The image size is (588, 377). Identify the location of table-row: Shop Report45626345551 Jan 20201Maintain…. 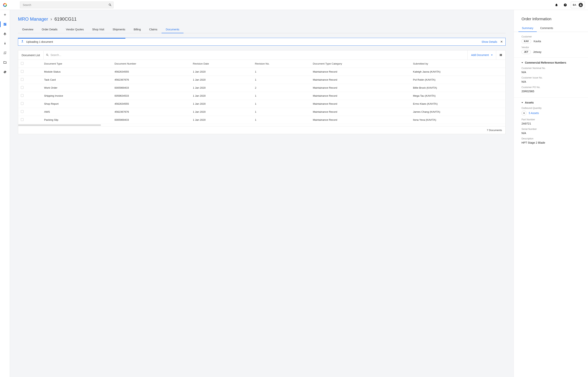
(262, 104).